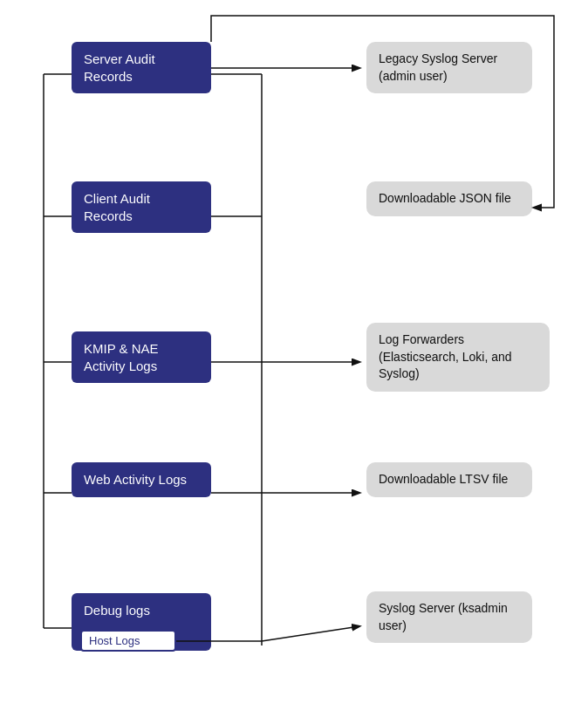 The image size is (588, 724). I want to click on kmip-nae-box: KMIP & NAE Activity Logs, so click(141, 358).